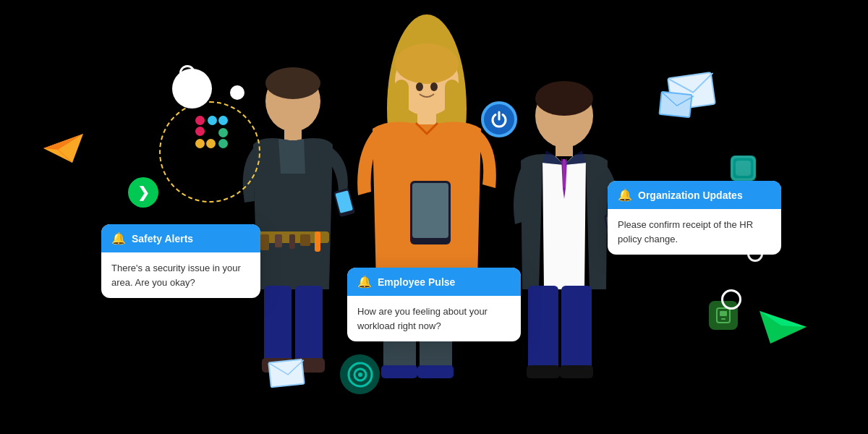  Describe the element at coordinates (686, 231) in the screenshot. I see `org-updates-text: Please confirm receipt of the HR policy …` at that location.